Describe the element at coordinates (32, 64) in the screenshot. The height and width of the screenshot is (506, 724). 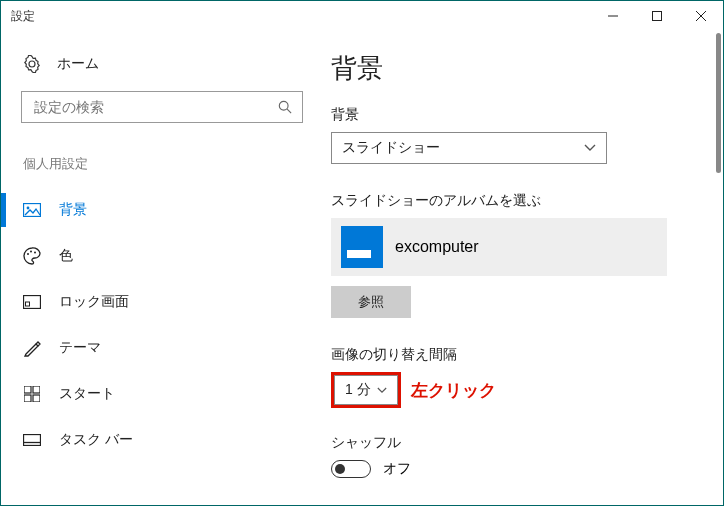
I see `gear-icon` at that location.